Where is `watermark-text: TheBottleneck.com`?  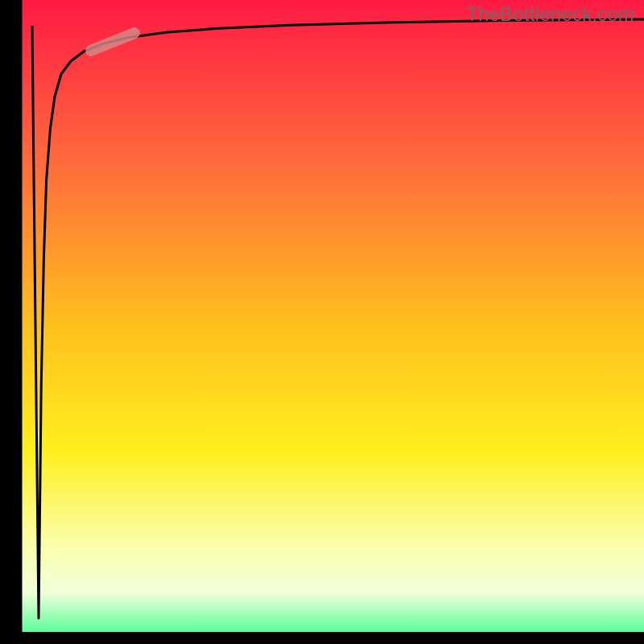
watermark-text: TheBottleneck.com is located at coordinates (551, 14).